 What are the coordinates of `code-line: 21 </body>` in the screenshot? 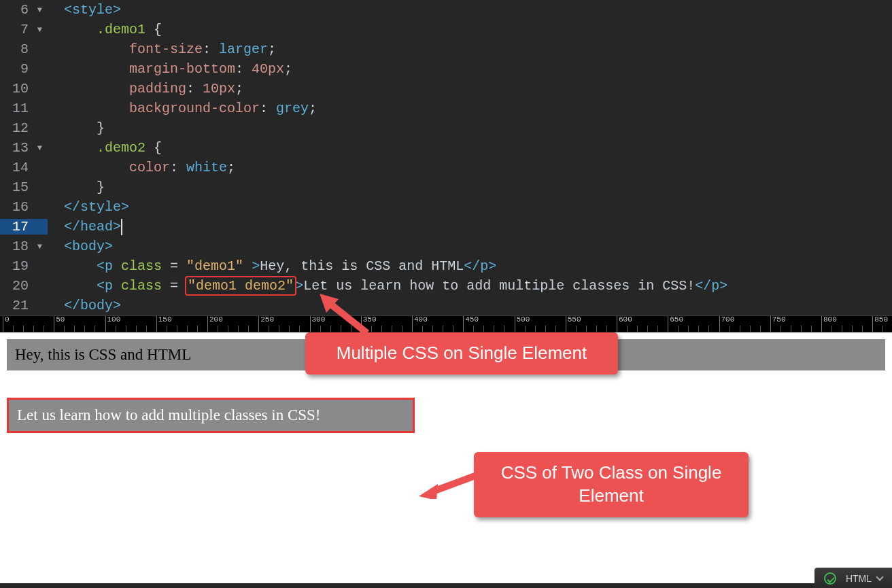 It's located at (446, 306).